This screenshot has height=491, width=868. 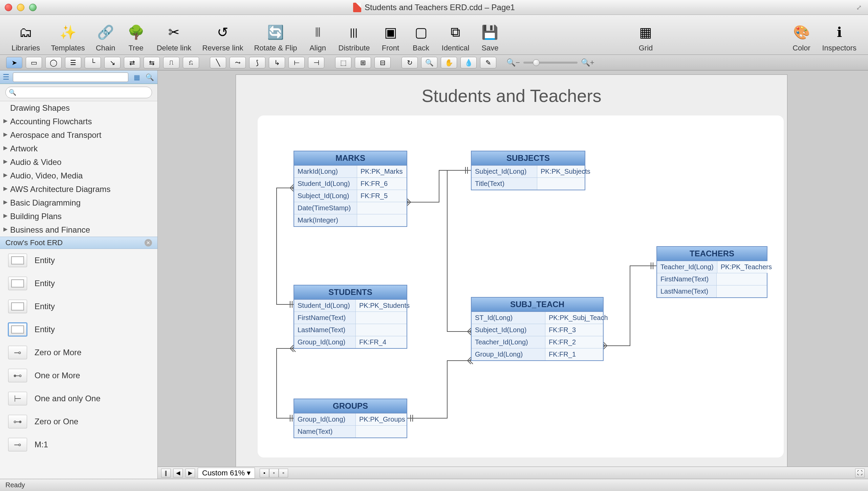 I want to click on view-tool-1: ↻, so click(x=410, y=63).